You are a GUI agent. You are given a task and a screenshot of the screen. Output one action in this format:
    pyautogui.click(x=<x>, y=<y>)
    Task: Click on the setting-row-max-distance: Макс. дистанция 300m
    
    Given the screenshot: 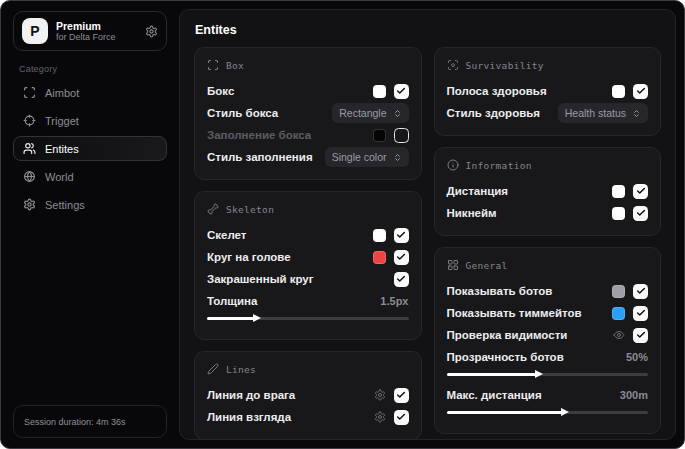 What is the action you would take?
    pyautogui.click(x=548, y=395)
    